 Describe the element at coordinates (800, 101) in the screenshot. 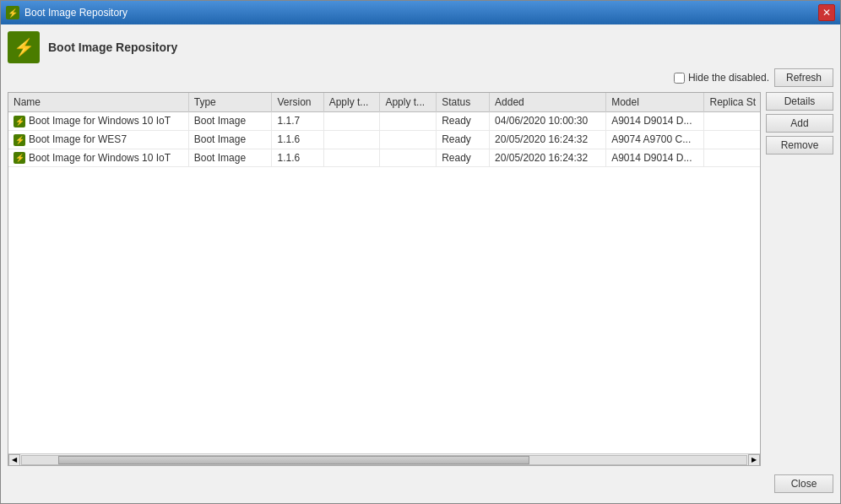

I see `details-button: Details` at that location.